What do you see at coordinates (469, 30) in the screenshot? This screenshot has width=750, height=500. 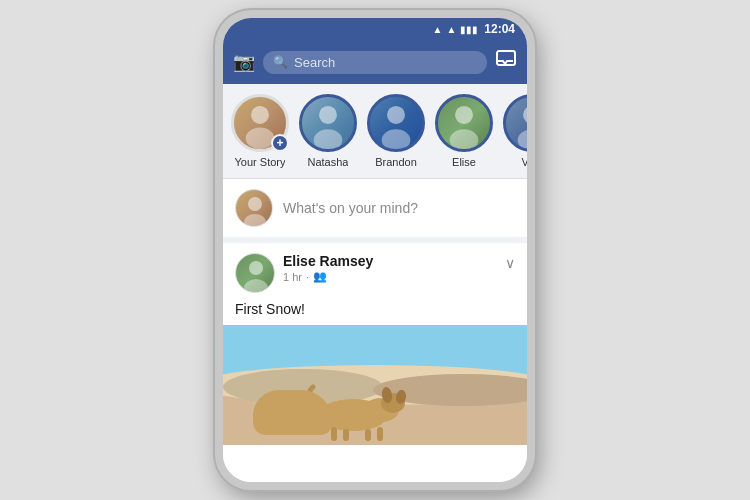 I see `battery-icon: ▮▮▮` at bounding box center [469, 30].